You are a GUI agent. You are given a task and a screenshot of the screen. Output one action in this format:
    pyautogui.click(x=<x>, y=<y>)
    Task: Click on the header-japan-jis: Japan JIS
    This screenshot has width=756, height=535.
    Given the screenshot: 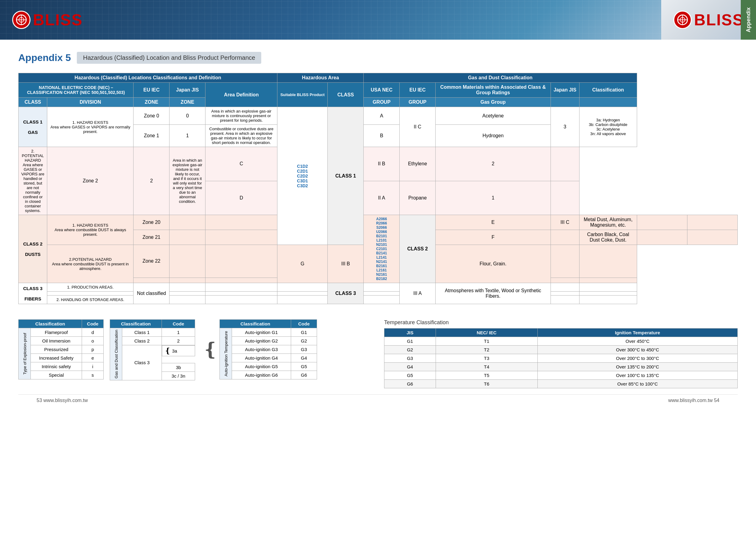 What is the action you would take?
    pyautogui.click(x=188, y=90)
    